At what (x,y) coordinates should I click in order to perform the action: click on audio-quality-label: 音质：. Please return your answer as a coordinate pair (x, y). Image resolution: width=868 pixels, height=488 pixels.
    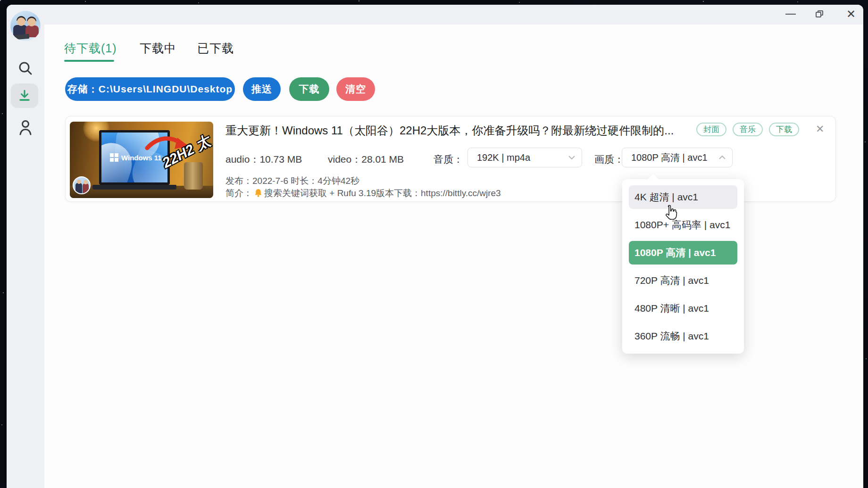
    Looking at the image, I should click on (448, 159).